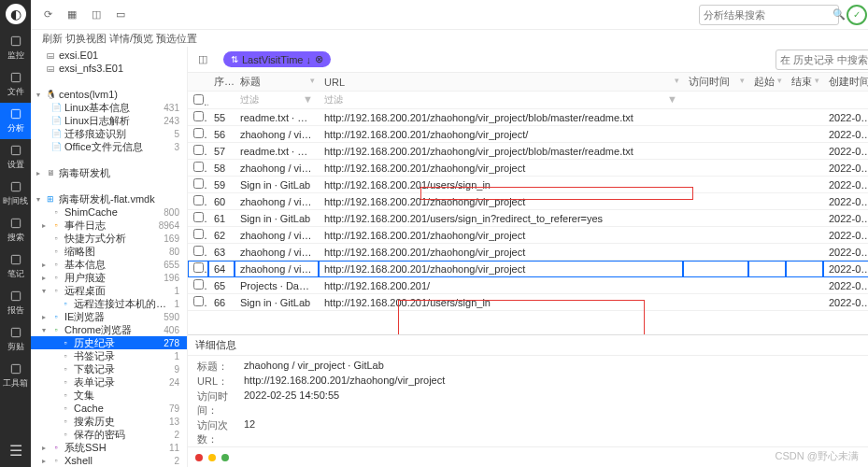 This screenshot has height=467, width=868. I want to click on rail-item-notes: 笔记, so click(15, 267).